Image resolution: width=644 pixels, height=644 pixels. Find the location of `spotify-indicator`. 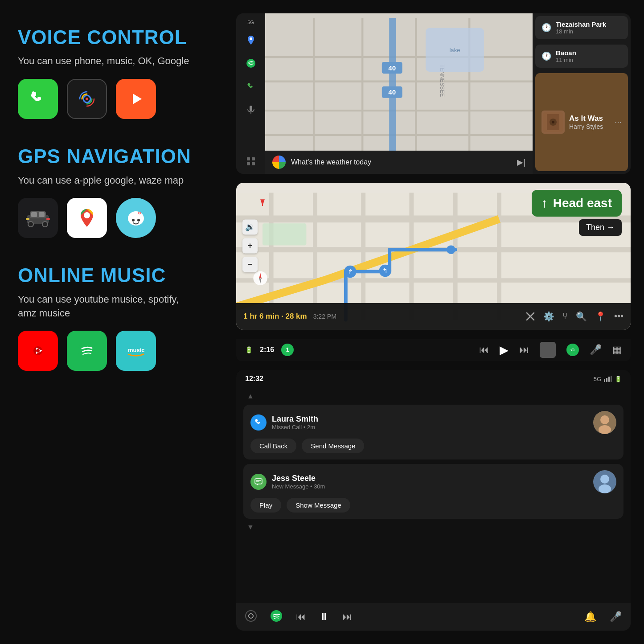

spotify-indicator is located at coordinates (573, 350).